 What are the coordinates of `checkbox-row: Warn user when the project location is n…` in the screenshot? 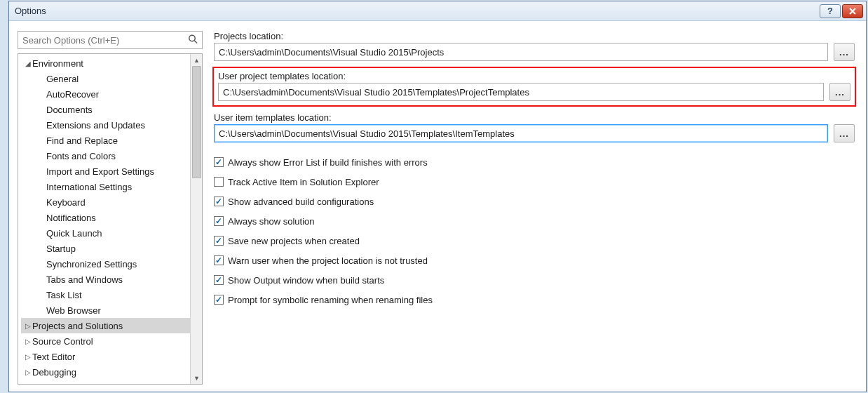 It's located at (534, 260).